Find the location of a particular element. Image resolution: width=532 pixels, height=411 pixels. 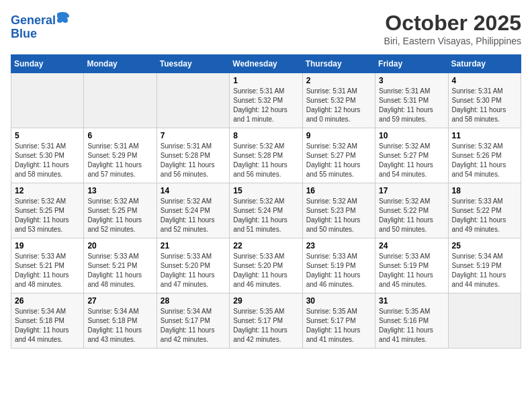

calendar-cell: 15Sunrise: 5:32 AM Sunset: 5:24 PM Dayli… is located at coordinates (266, 211).